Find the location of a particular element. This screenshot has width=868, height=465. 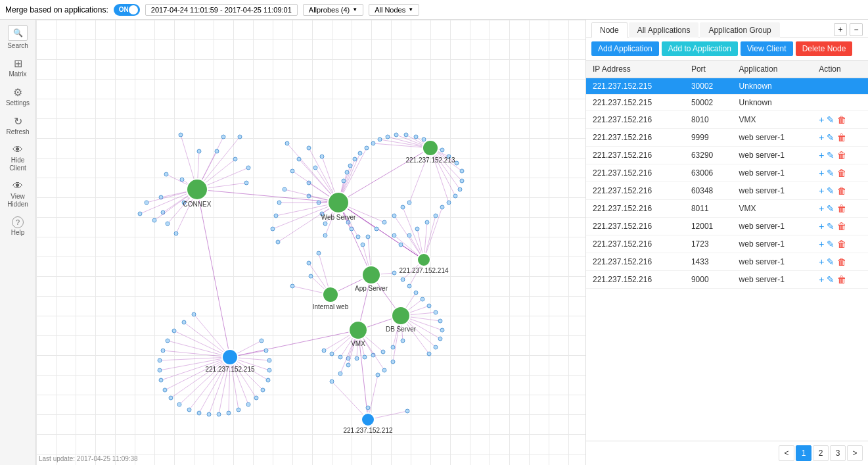

table-row: 221.237.152.2169000web server-1 + ✎ 🗑 is located at coordinates (727, 280).